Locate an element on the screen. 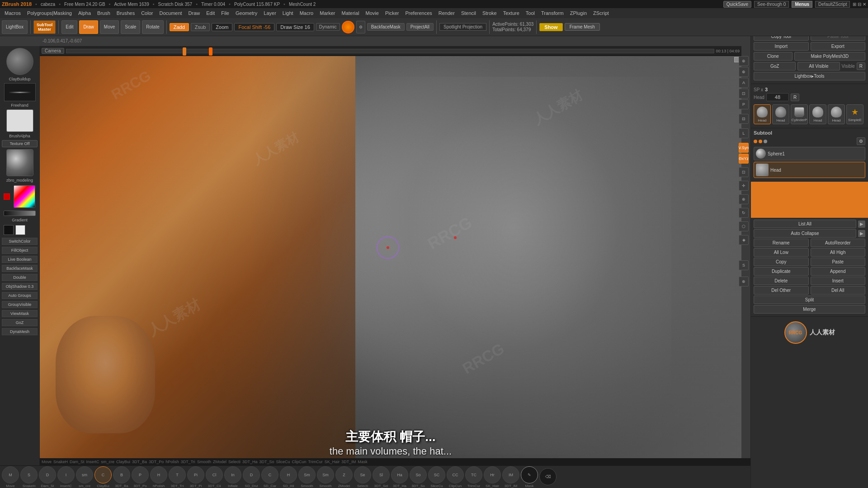 This screenshot has width=868, height=488. bt-icon-sdcar: C is located at coordinates (270, 475).